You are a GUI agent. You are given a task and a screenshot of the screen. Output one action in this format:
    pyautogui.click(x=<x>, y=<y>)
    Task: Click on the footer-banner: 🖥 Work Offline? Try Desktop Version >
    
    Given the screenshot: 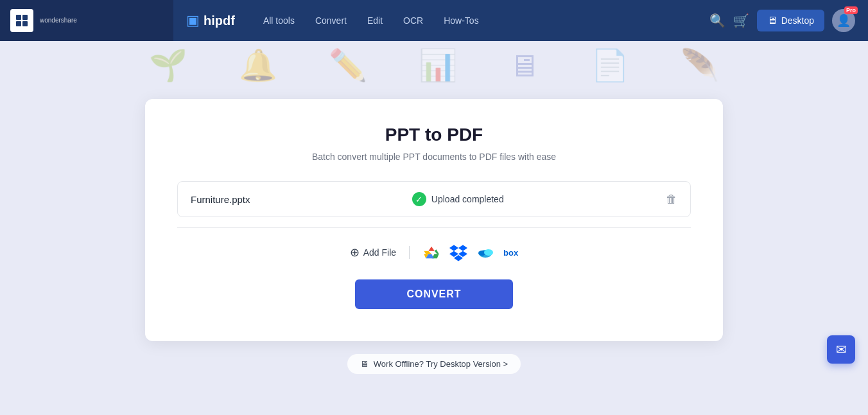 What is the action you would take?
    pyautogui.click(x=434, y=364)
    